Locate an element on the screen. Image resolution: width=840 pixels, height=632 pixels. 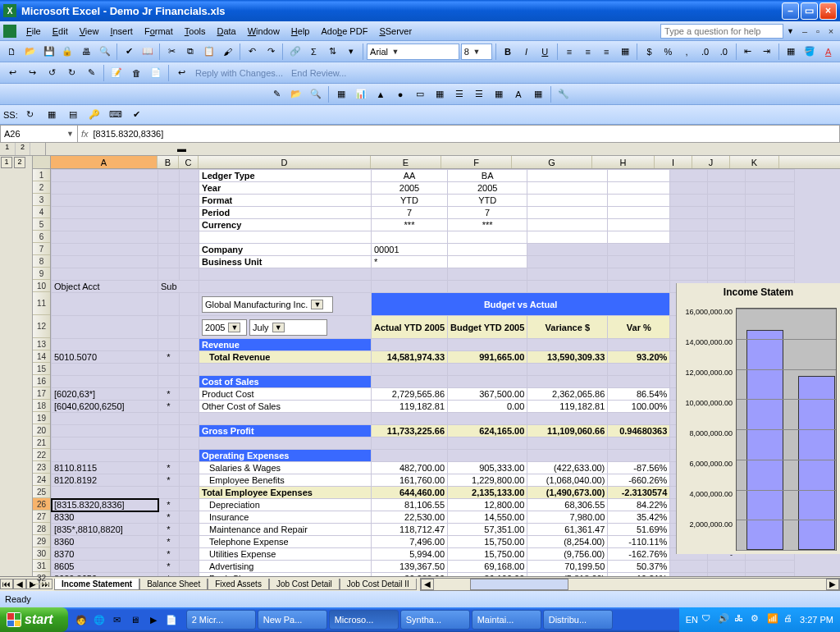
borders-icon: ▦ is located at coordinates (791, 52).